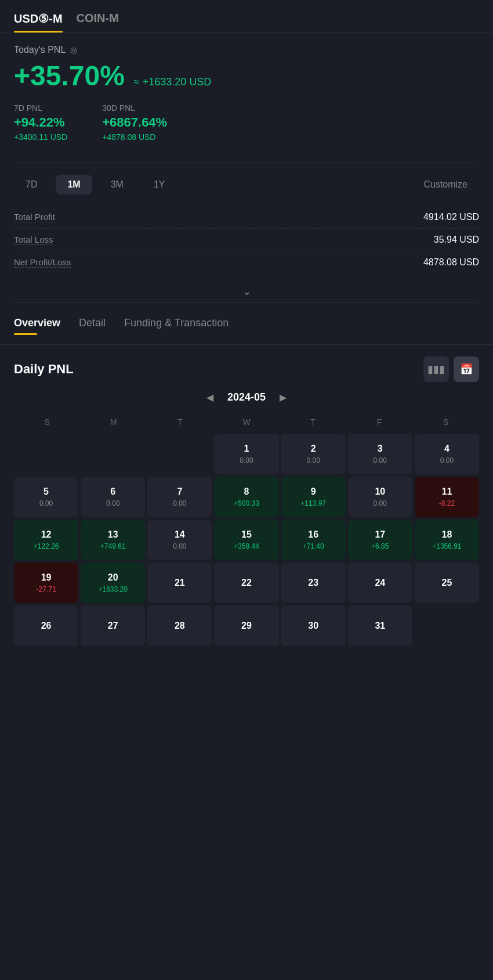  What do you see at coordinates (117, 185) in the screenshot?
I see `period-tab-3m: 3M` at bounding box center [117, 185].